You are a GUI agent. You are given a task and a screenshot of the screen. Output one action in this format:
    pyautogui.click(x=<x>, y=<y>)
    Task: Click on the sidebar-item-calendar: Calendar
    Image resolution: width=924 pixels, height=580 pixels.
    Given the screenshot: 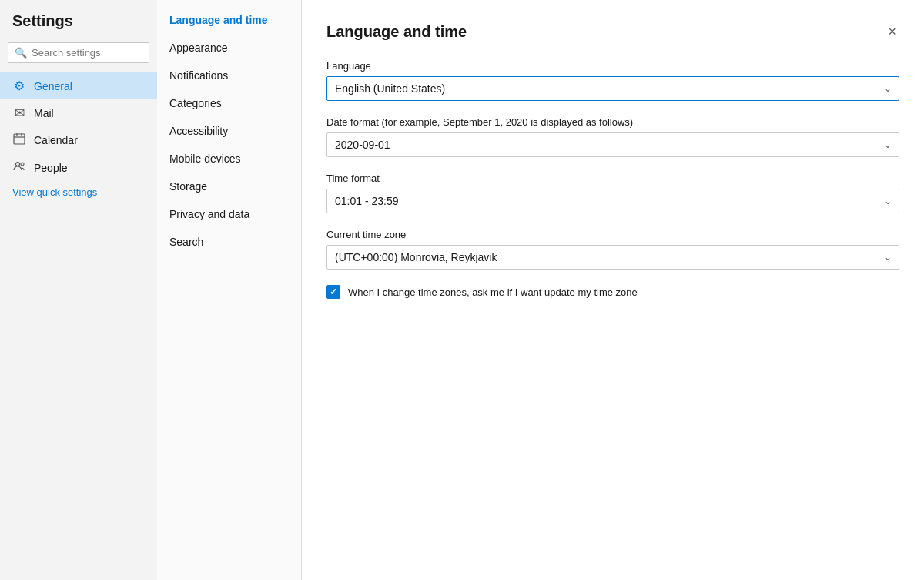 What is the action you would take?
    pyautogui.click(x=79, y=140)
    